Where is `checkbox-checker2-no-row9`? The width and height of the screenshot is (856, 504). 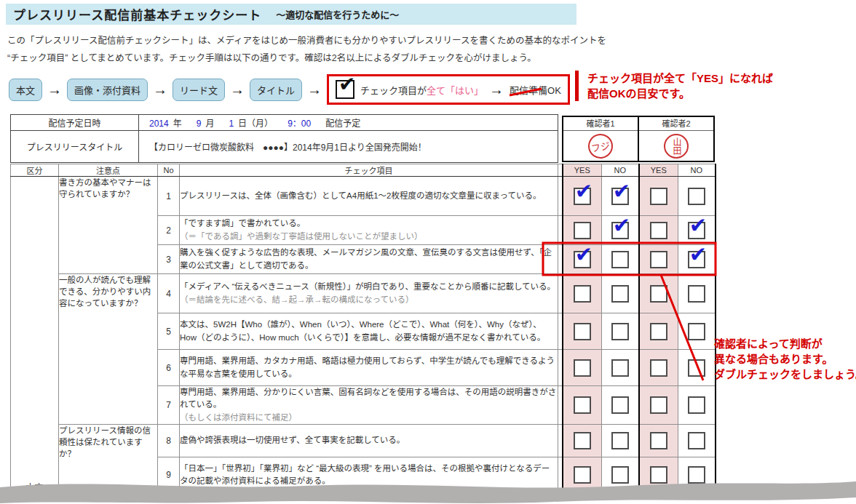
checkbox-checker2-no-row9 is located at coordinates (697, 475).